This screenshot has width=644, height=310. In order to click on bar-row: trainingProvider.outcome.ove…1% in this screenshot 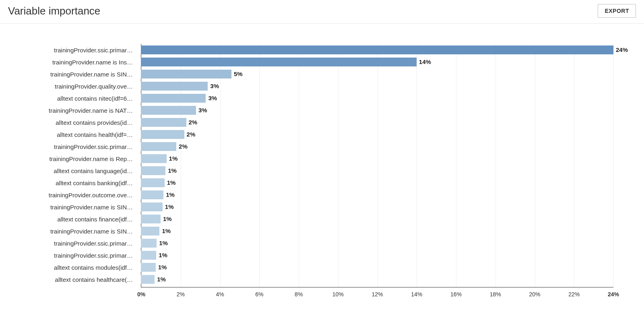, I will do `click(377, 195)`.